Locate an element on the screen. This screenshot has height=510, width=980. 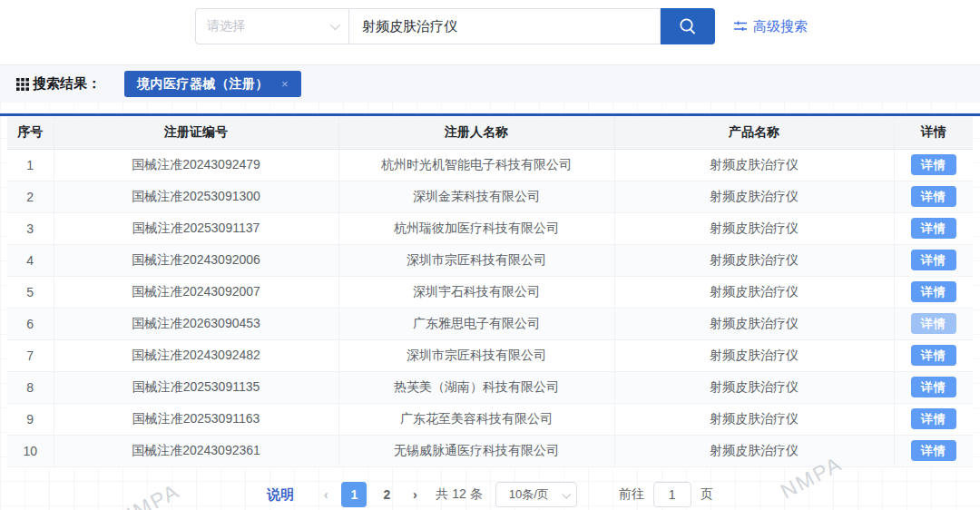
chevron-down-icon is located at coordinates (336, 25).